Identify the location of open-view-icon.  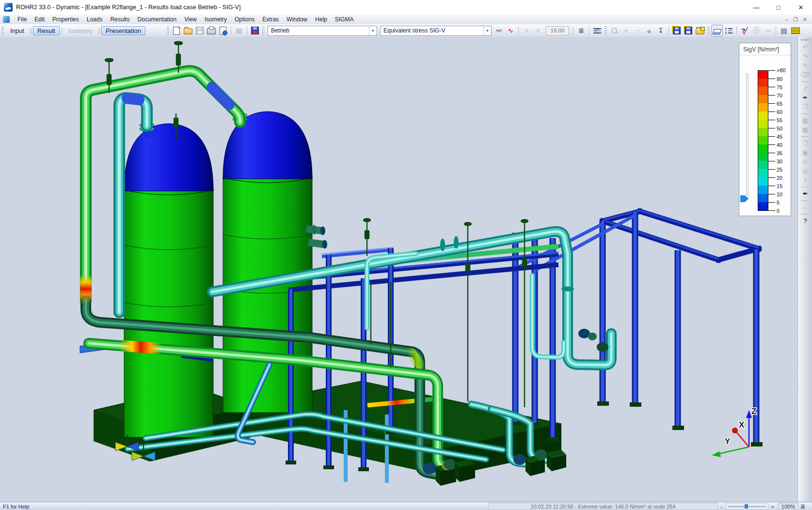
(700, 31).